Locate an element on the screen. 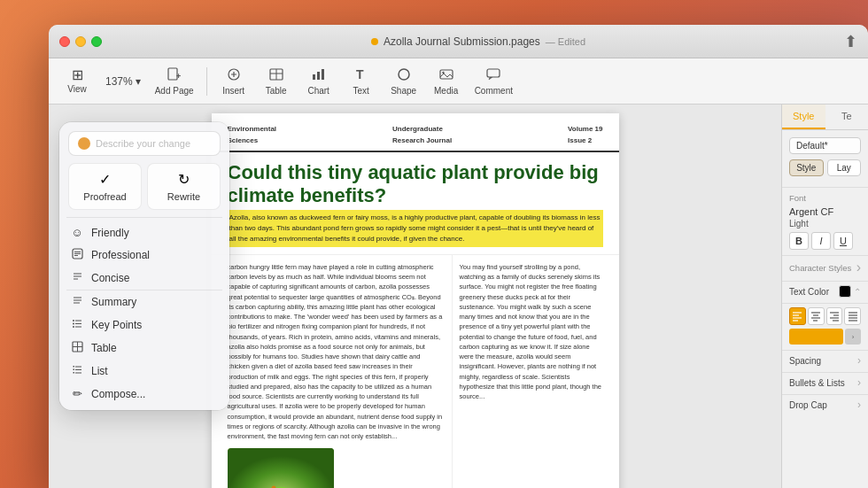  ai-menu-friendly: ☺ Friendly is located at coordinates (144, 232).